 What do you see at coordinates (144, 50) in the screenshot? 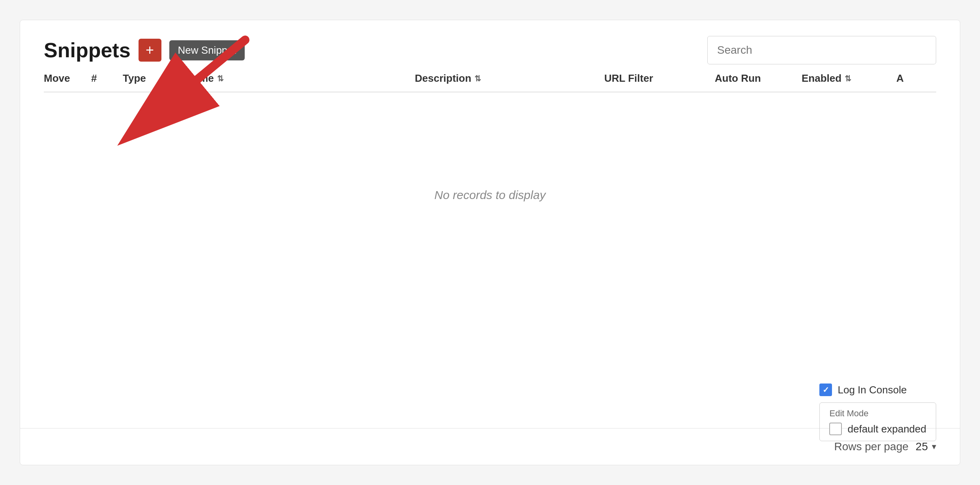
I see `header-left: Snippets + New Snippet` at bounding box center [144, 50].